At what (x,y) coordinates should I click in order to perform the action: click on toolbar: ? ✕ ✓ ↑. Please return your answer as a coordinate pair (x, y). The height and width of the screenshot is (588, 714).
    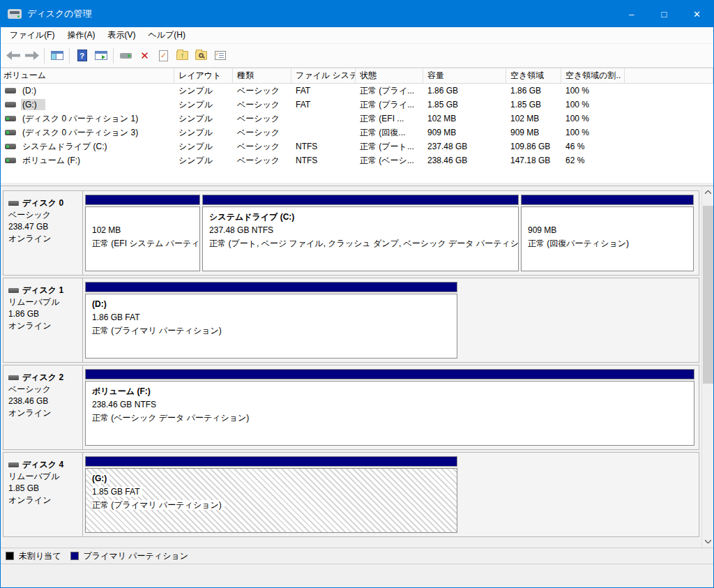
    Looking at the image, I should click on (357, 56).